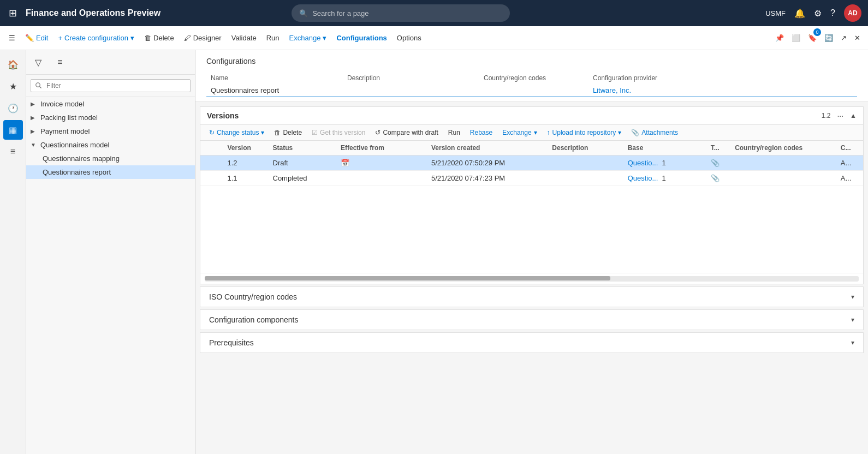 Image resolution: width=868 pixels, height=454 pixels. I want to click on create-config-button: + Create configuration ▾, so click(96, 38).